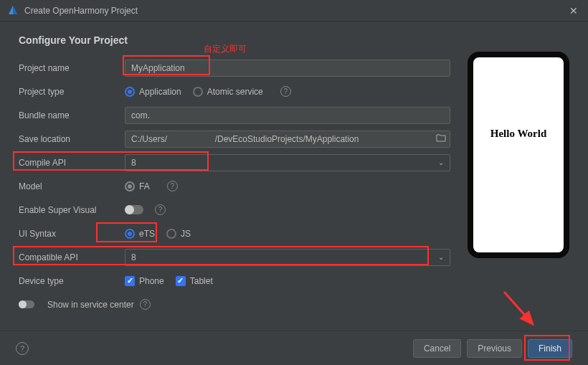  What do you see at coordinates (234, 304) in the screenshot?
I see `row-show-in-service-center: Show in service center ?` at bounding box center [234, 304].